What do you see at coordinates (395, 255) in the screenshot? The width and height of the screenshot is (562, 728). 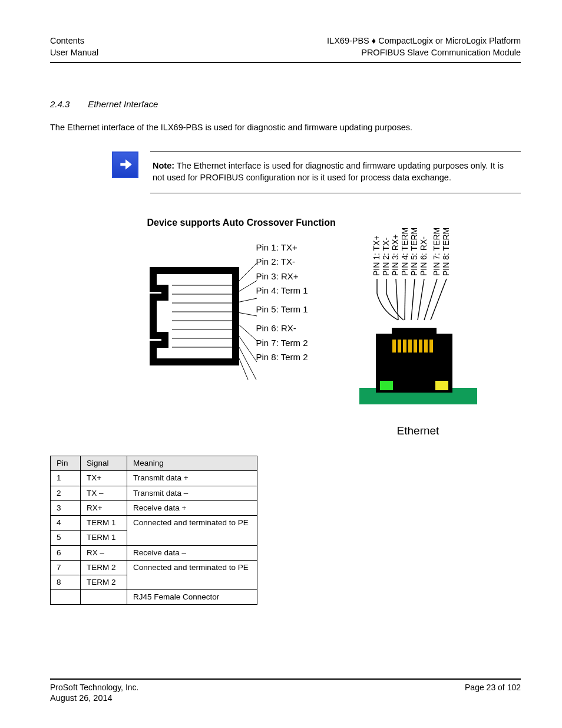 I see `svg-text: PIN 3: RX+` at bounding box center [395, 255].